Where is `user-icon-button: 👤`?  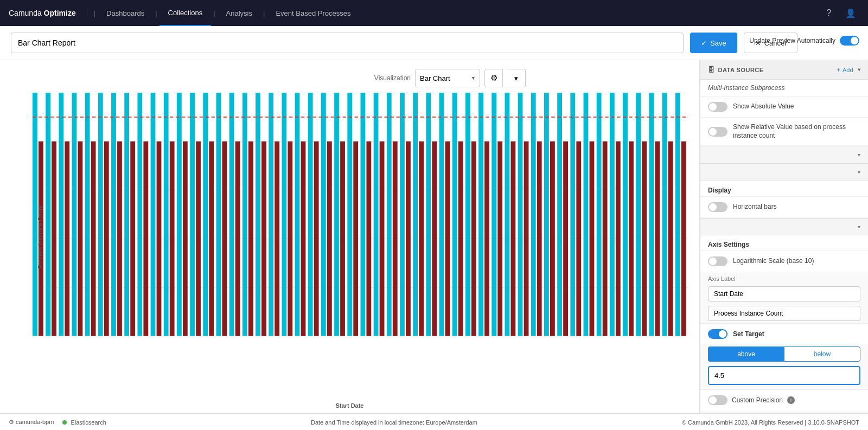 user-icon-button: 👤 is located at coordinates (851, 13).